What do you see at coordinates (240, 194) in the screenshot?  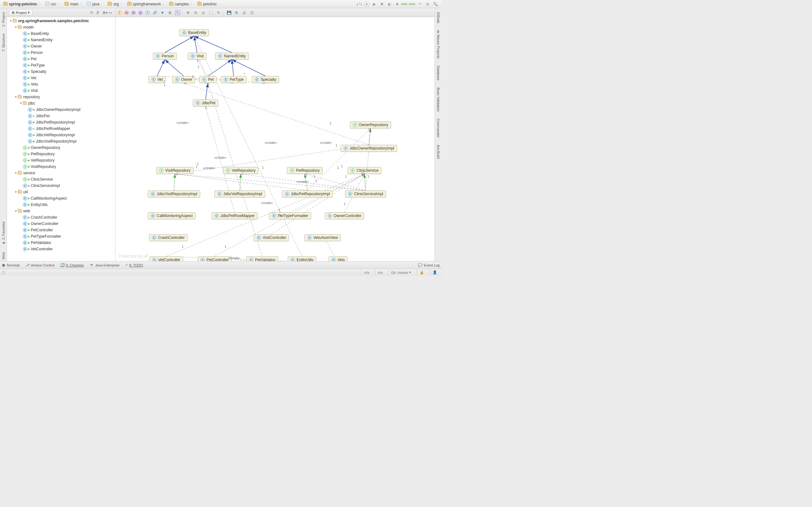 I see `uml-node-JdbcVetRepositoryImpl: CJdbcVetRepositoryImpl` at bounding box center [240, 194].